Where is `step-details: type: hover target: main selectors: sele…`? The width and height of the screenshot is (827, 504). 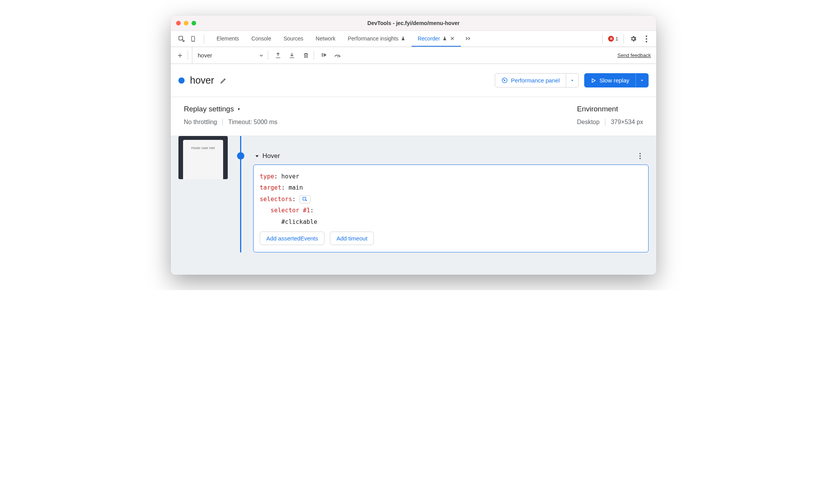 step-details: type: hover target: main selectors: sele… is located at coordinates (451, 208).